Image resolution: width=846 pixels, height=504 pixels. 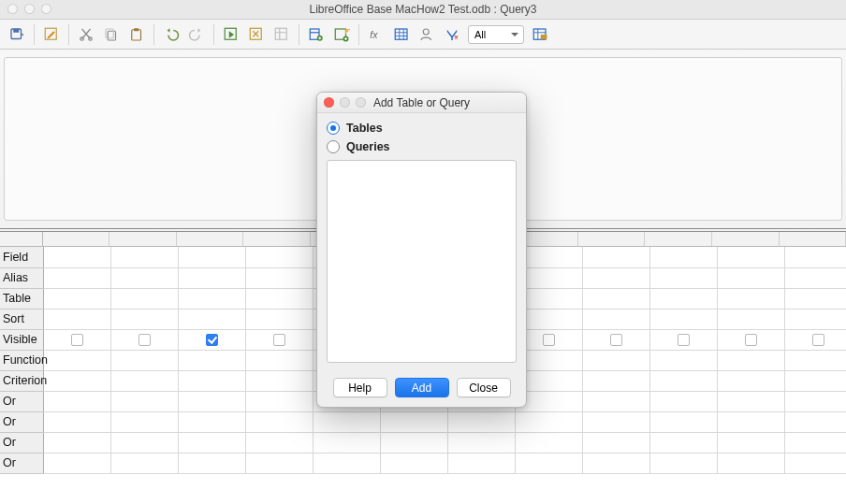 What do you see at coordinates (86, 35) in the screenshot?
I see `cut-icon` at bounding box center [86, 35].